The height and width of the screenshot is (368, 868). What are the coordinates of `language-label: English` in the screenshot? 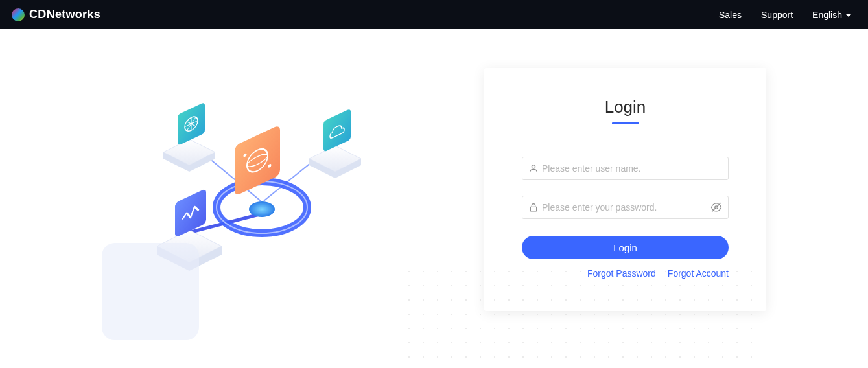 It's located at (827, 15).